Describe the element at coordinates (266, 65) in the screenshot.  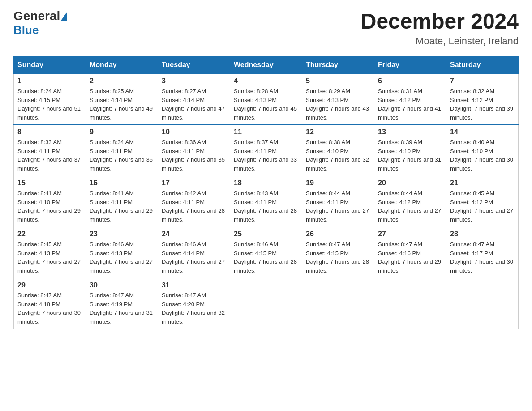
I see `header-wednesday: Wednesday` at that location.